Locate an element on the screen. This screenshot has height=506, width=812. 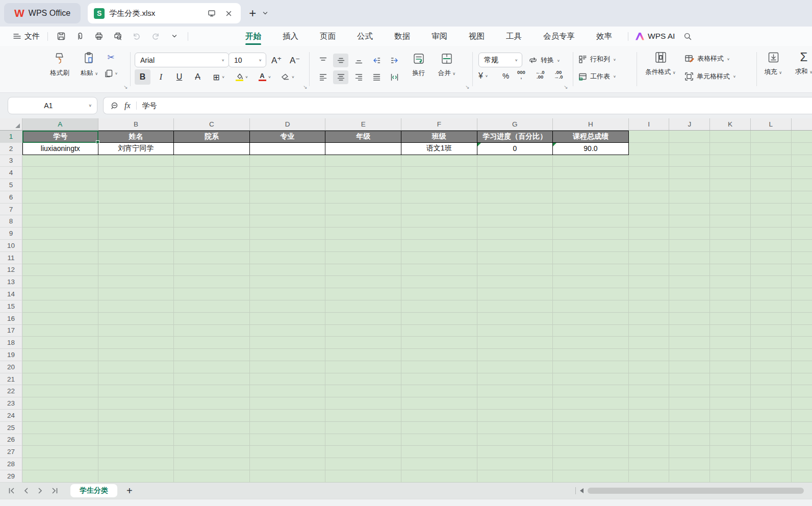
cell-B24 is located at coordinates (137, 416).